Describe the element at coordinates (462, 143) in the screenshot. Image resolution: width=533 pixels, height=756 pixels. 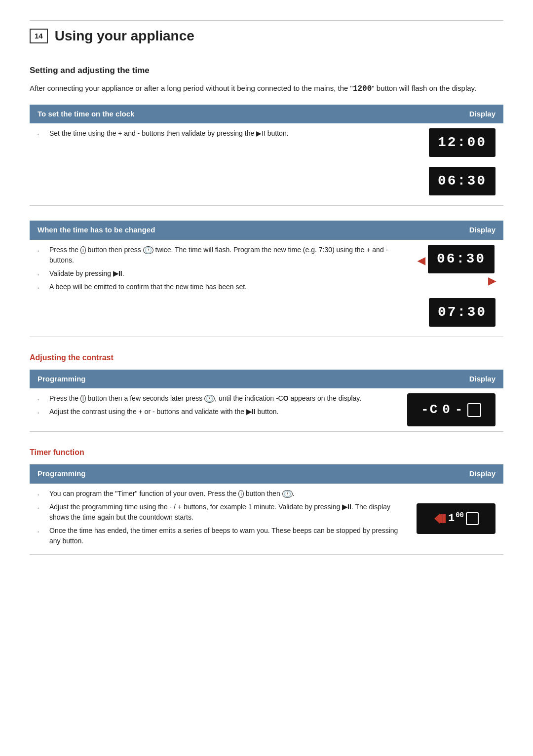
I see `display-1200: 12:00` at that location.